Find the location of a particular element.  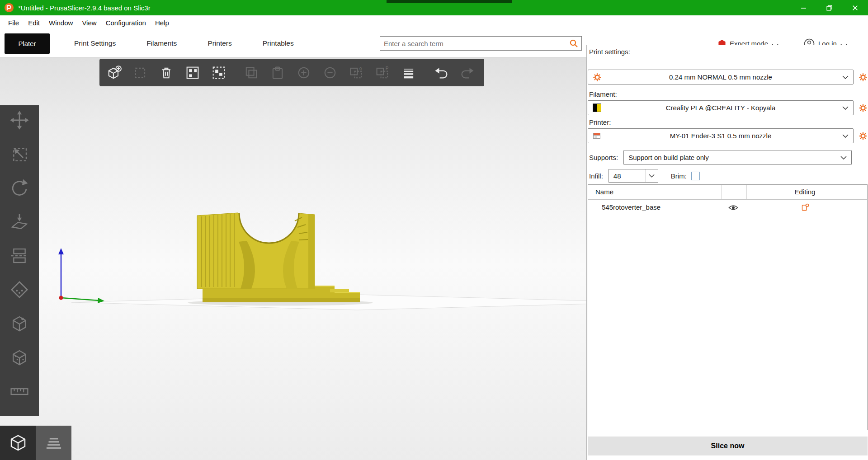

titlebar-dark-strip is located at coordinates (449, 2).